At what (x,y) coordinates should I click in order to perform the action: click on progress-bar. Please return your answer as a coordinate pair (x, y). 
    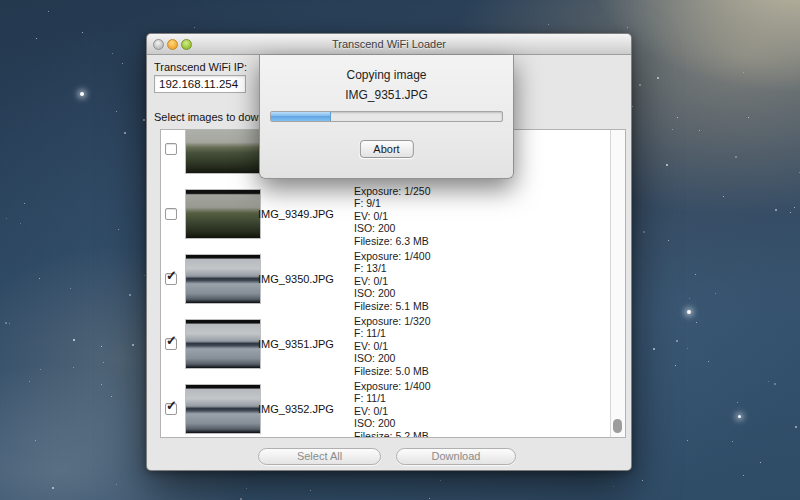
    Looking at the image, I should click on (386, 116).